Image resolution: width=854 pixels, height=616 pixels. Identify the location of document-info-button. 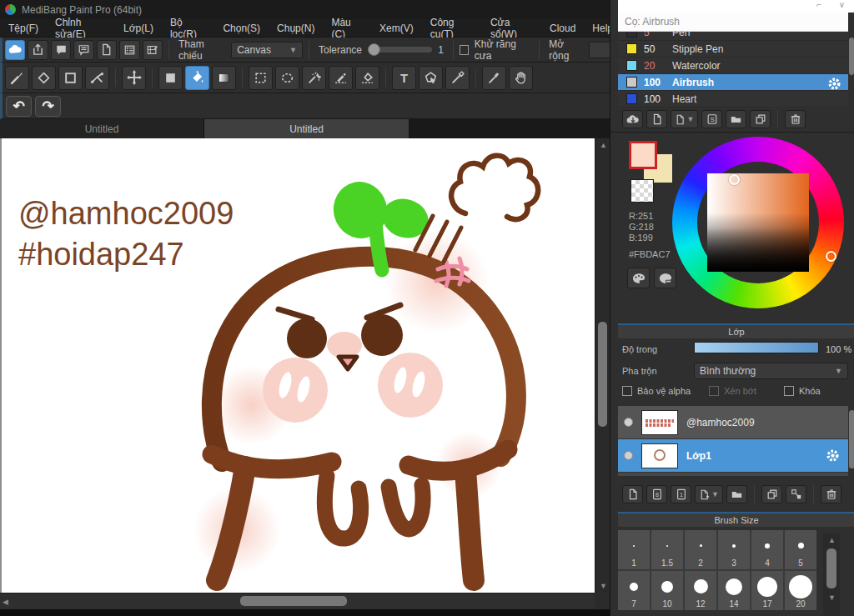
(107, 50).